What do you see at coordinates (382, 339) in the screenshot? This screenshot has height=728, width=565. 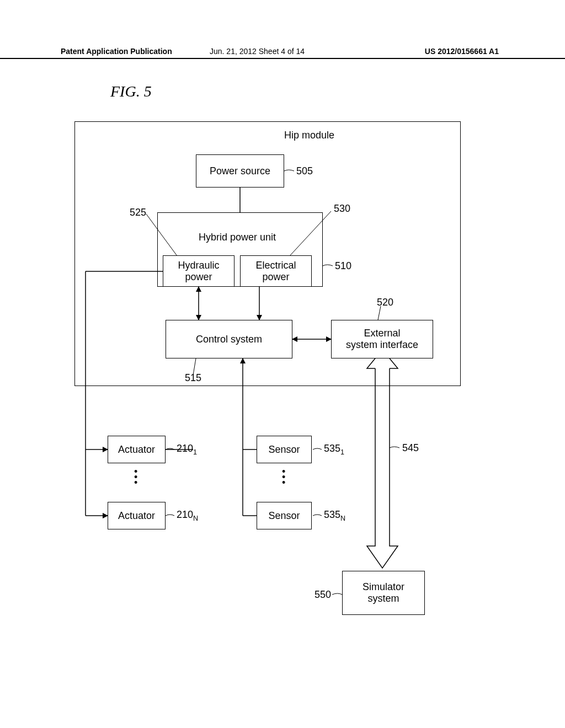 I see `external-interface-label: Externalsystem interface` at bounding box center [382, 339].